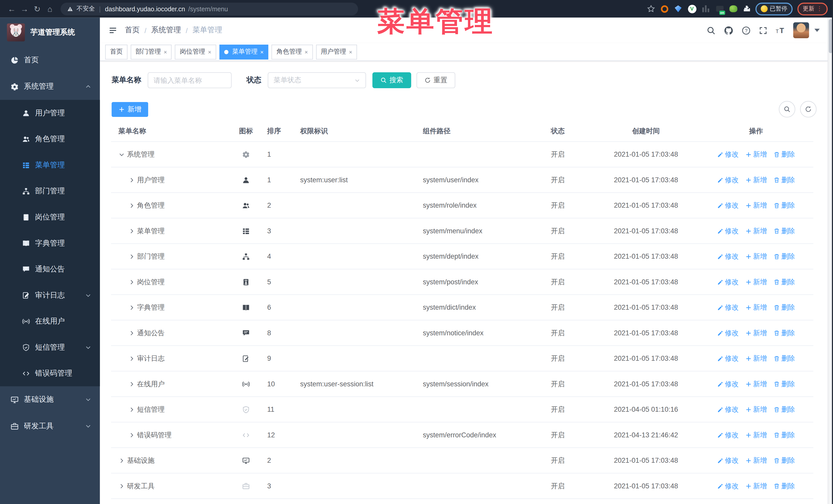 The image size is (833, 504). Describe the element at coordinates (116, 52) in the screenshot. I see `tab-首页: 首页` at that location.